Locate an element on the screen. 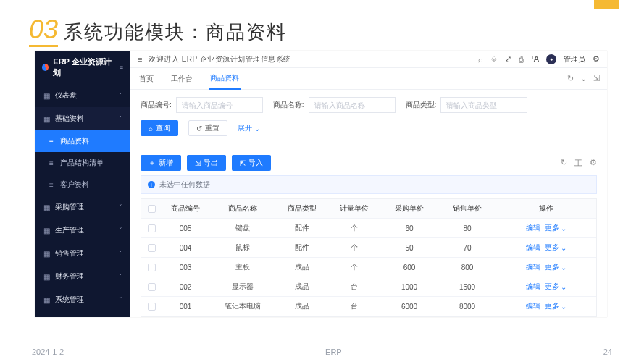 The image size is (644, 362). language-icon: ᵀA is located at coordinates (535, 59).